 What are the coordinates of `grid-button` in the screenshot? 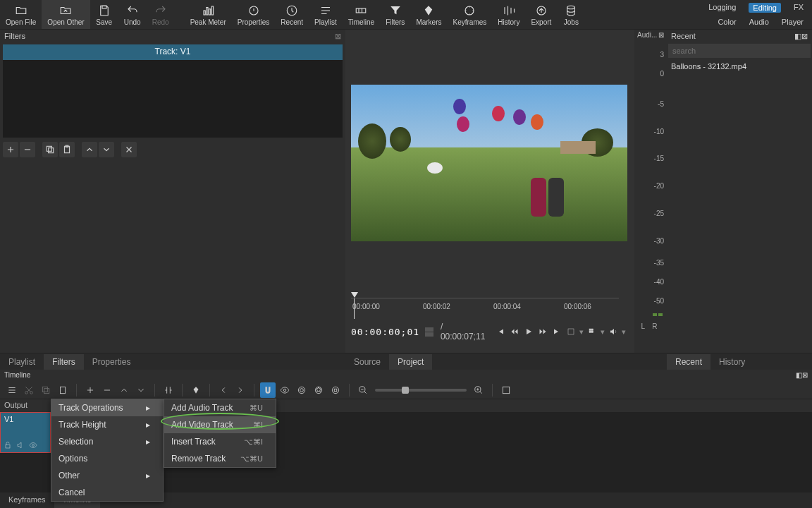 It's located at (592, 332).